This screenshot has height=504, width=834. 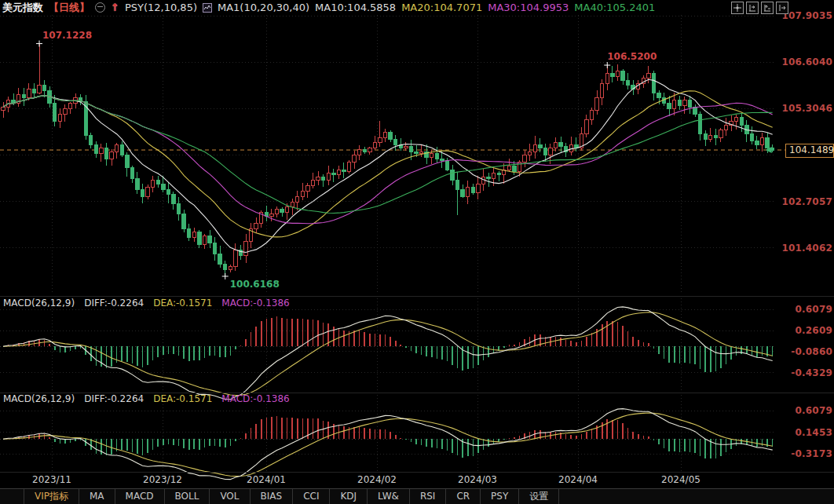 I want to click on toolbar-button-rsi: RSI, so click(x=429, y=496).